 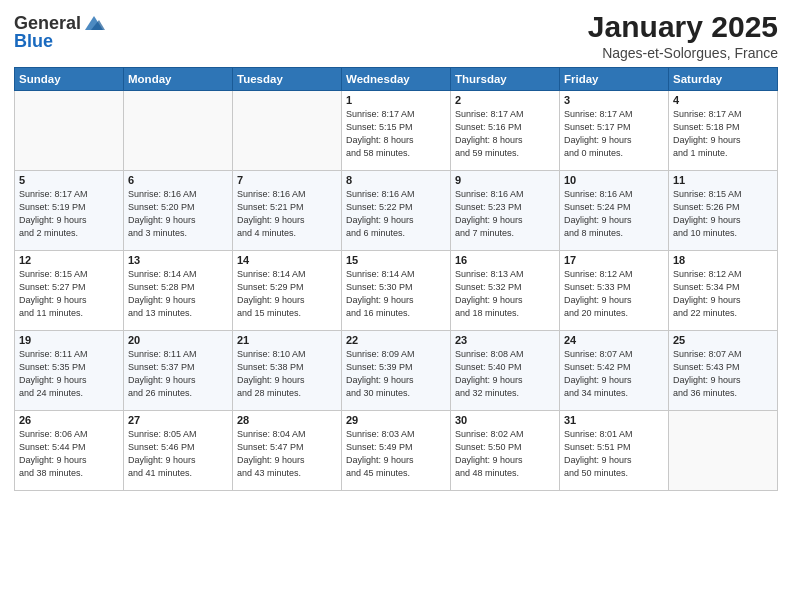 What do you see at coordinates (69, 454) in the screenshot?
I see `day-info: Sunrise: 8:06 AMSunset: 5:44 PMDaylight:…` at bounding box center [69, 454].